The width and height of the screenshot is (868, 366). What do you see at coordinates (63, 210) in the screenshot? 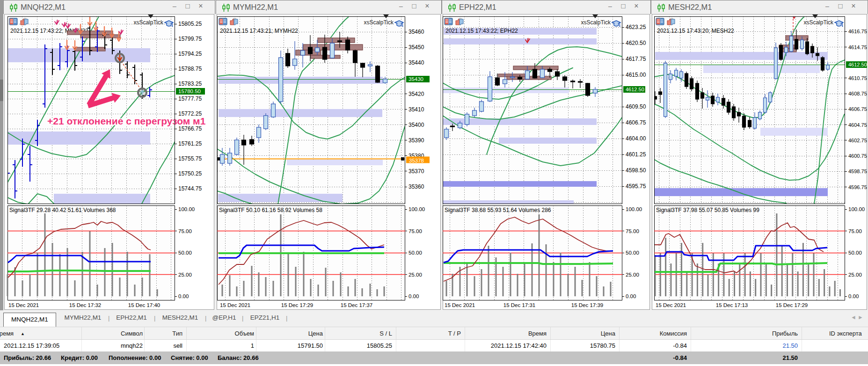
I see `svg-text:Signal3TF 29.28 40.42 51.61 Vo: Signal3TF 29.28 40.42 51.61 Volumes 368` at bounding box center [63, 210].